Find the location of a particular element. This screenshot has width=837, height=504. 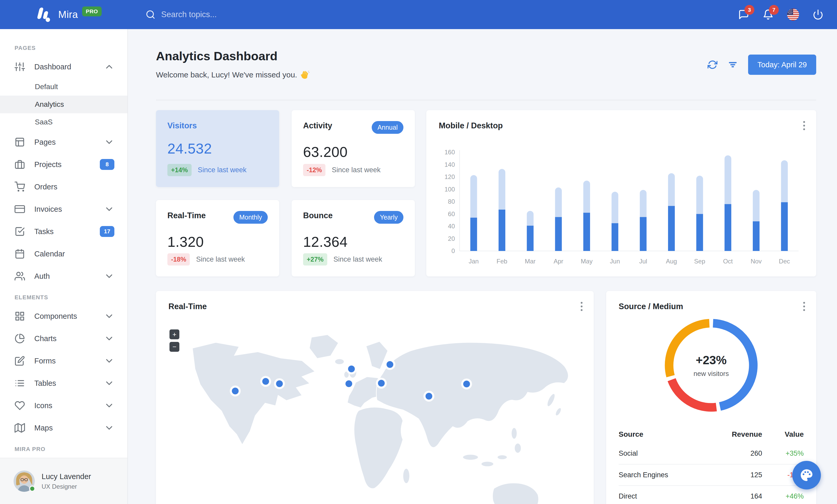

navbar-actions: 3 7 is located at coordinates (781, 15).